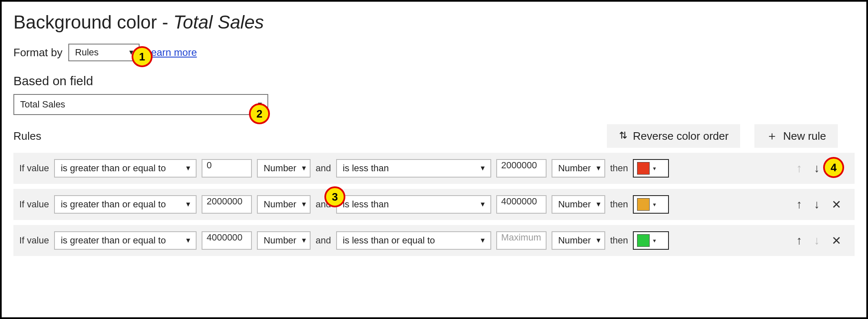 The height and width of the screenshot is (319, 868). I want to click on rule-row: If value is greater than or equal to▼ 40…, so click(434, 241).